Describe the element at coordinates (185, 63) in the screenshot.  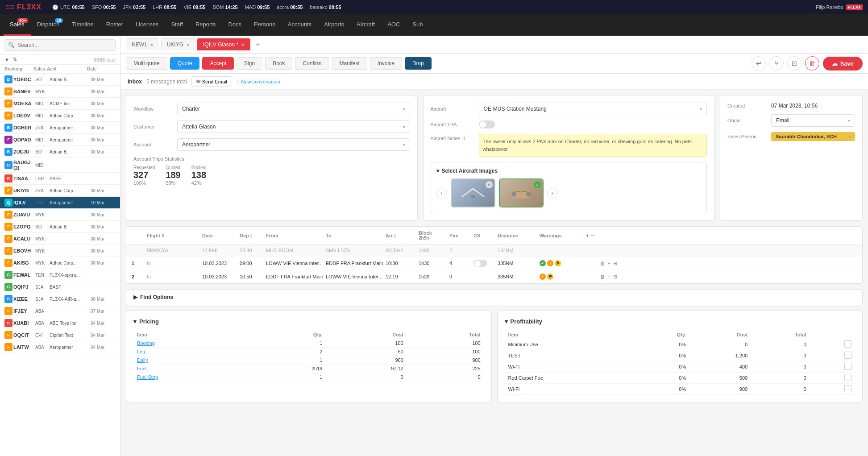
I see `quote-button: Quote` at that location.